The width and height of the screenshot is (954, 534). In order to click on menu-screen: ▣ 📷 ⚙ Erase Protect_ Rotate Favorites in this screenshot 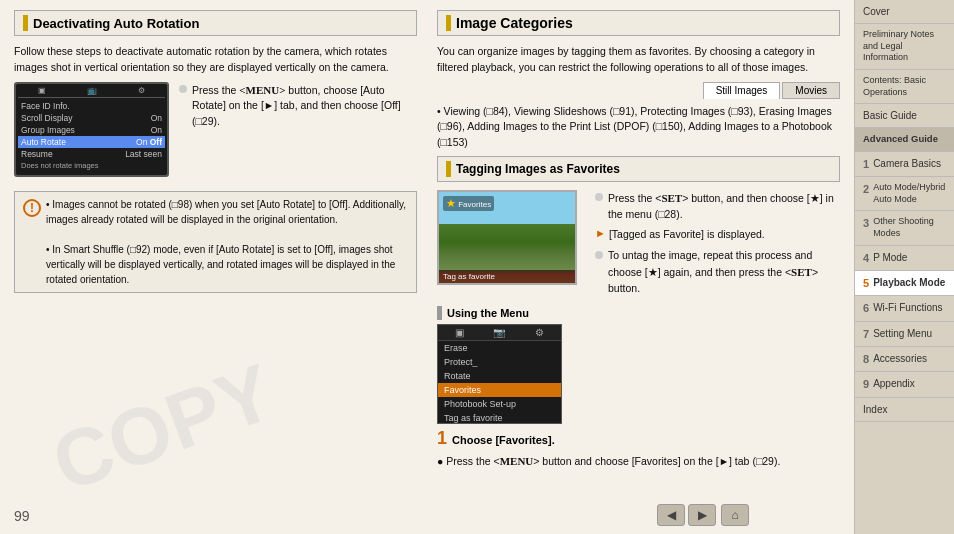, I will do `click(500, 374)`.